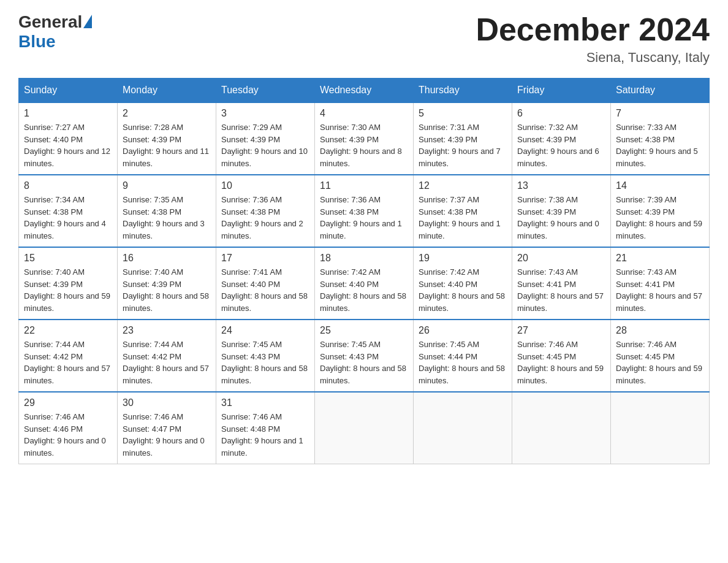 The width and height of the screenshot is (728, 563). Describe the element at coordinates (660, 113) in the screenshot. I see `day-number: 7` at that location.